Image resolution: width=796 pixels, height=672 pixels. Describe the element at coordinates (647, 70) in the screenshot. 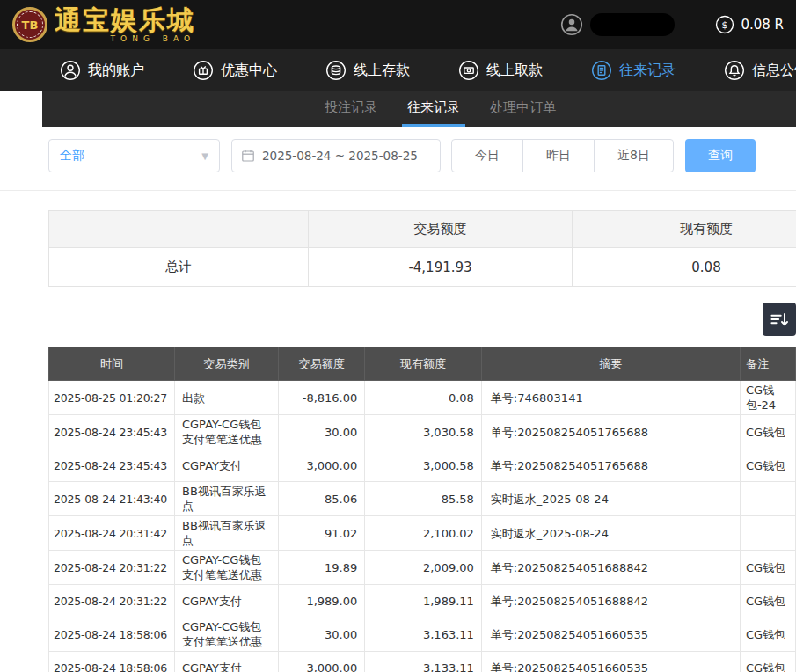

I see `nav-item-label: 往来记录` at that location.